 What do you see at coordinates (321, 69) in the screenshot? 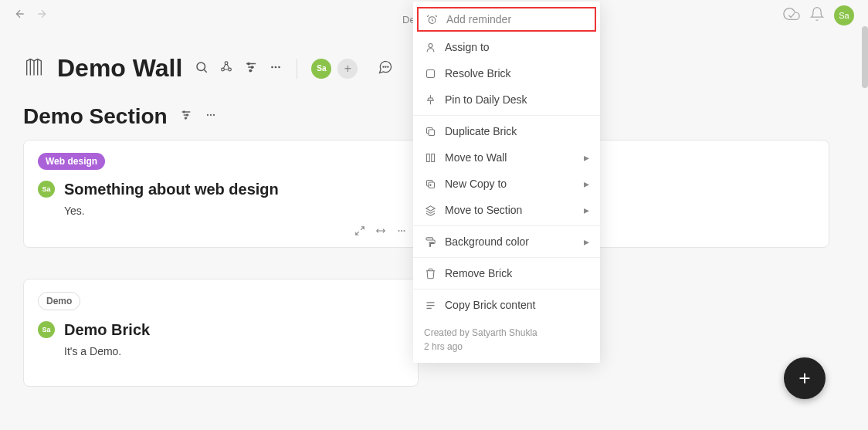
I see `collaborator-avatar: Sa` at bounding box center [321, 69].